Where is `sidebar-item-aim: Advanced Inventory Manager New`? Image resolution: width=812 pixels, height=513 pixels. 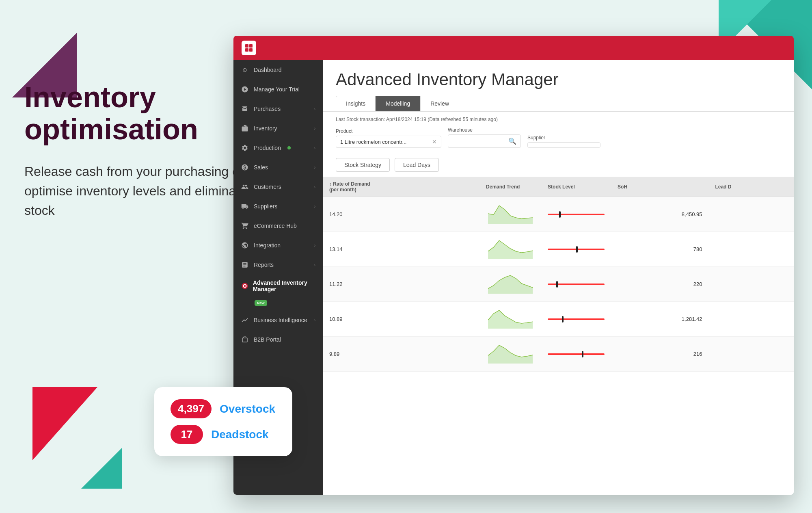 sidebar-item-aim: Advanced Inventory Manager New is located at coordinates (278, 292).